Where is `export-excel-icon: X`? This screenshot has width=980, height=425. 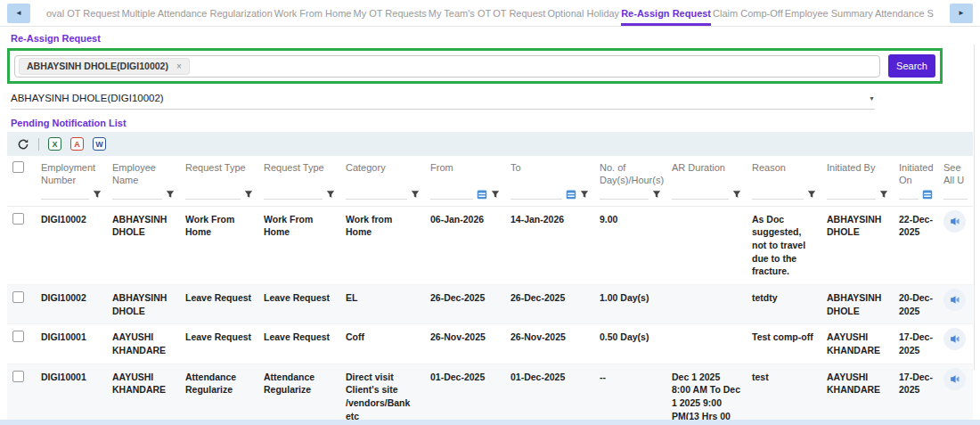 export-excel-icon: X is located at coordinates (55, 144).